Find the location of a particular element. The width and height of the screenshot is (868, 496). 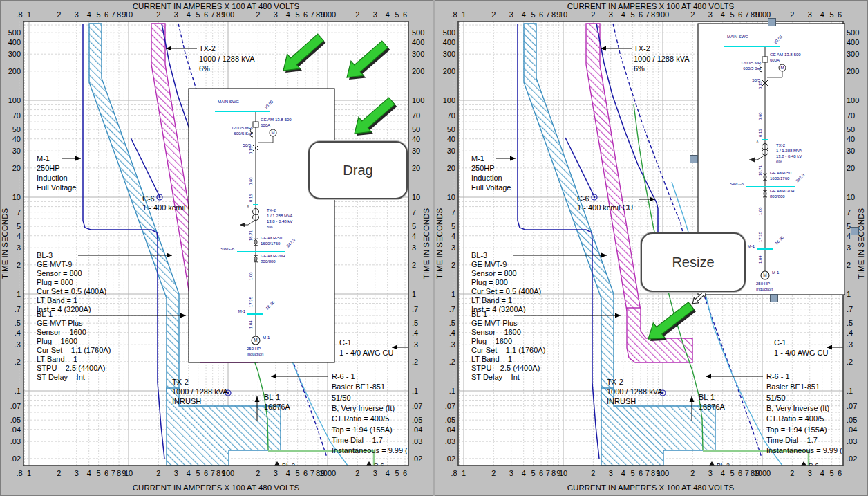

svg-text: .8 is located at coordinates (453, 473).